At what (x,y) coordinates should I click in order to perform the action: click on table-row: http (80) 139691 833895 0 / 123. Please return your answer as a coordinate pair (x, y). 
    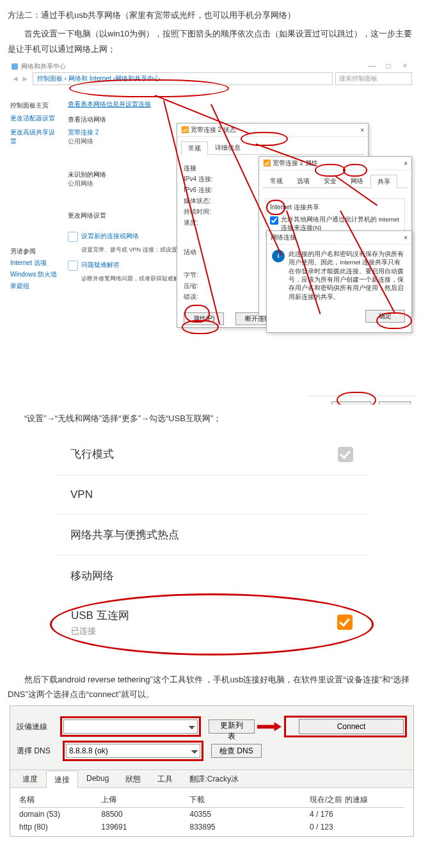
    Looking at the image, I should click on (212, 827).